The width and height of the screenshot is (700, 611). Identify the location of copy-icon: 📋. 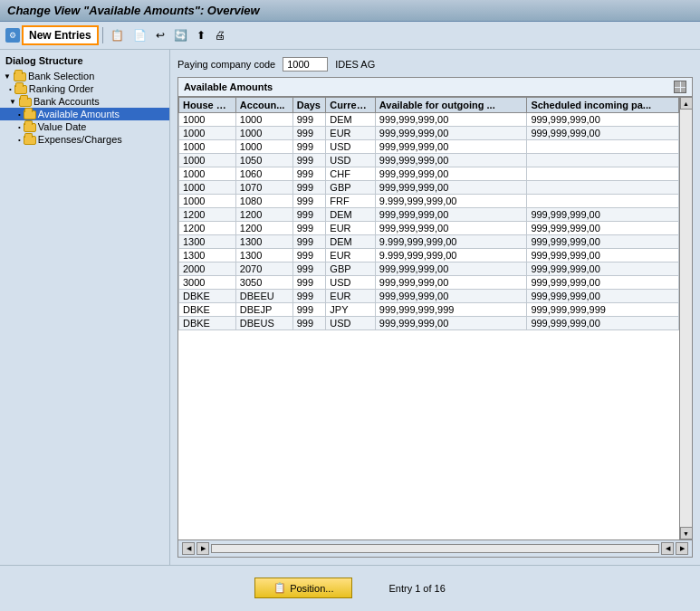
(118, 35).